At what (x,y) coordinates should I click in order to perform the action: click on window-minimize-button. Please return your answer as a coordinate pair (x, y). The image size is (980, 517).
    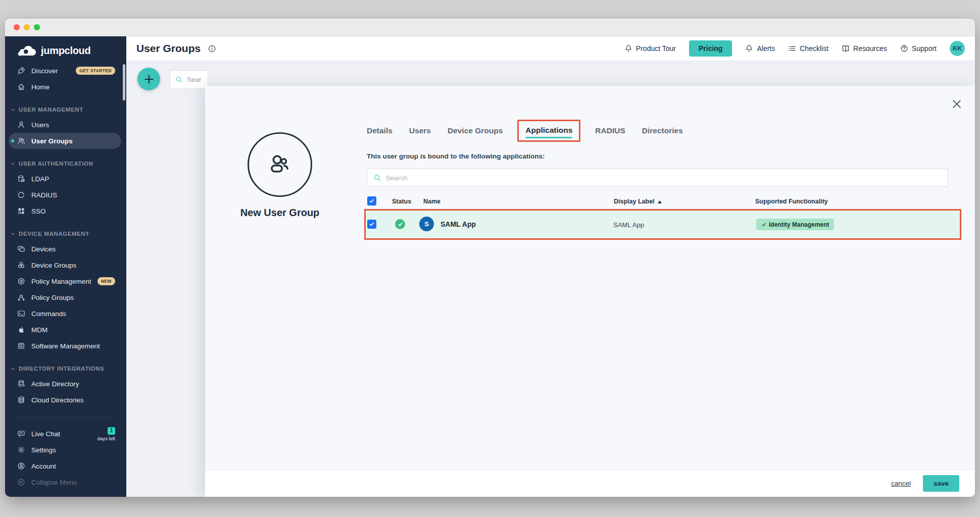
    Looking at the image, I should click on (27, 27).